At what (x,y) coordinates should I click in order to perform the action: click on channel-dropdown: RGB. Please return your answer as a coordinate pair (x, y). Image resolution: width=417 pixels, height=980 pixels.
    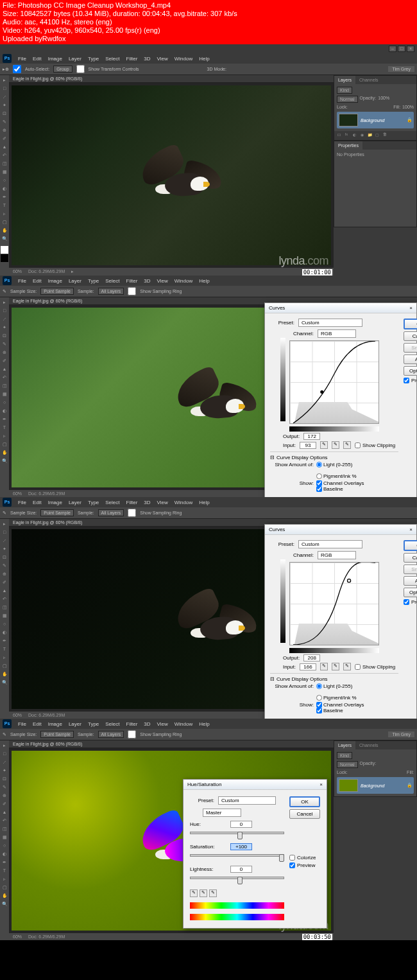
    Looking at the image, I should click on (337, 555).